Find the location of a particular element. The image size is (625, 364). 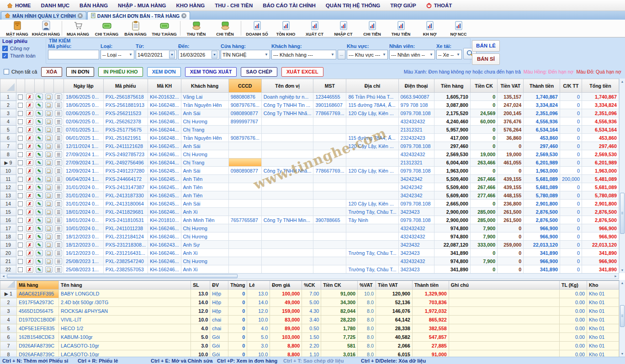

checkbox-icon: ✓ is located at coordinates (5, 48).